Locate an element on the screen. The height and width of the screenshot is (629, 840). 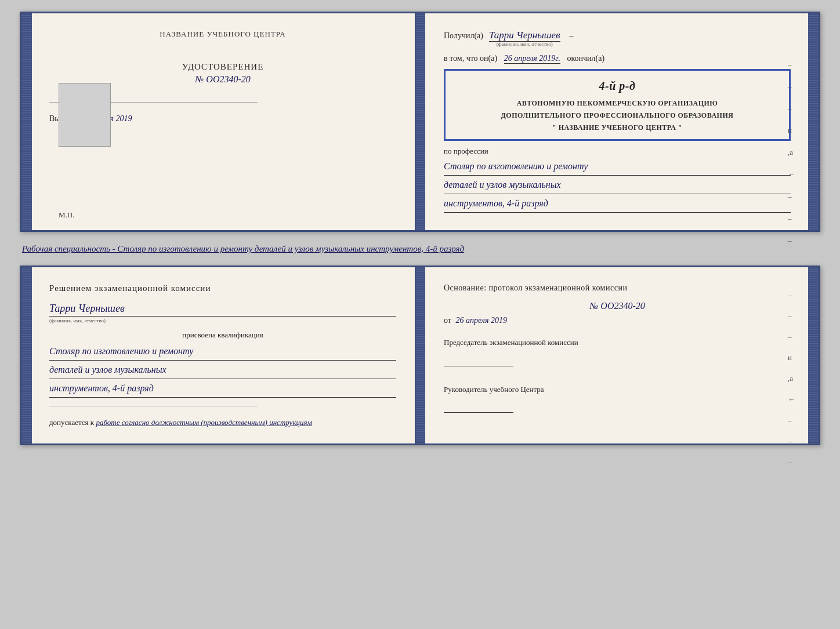
udost-label: УДОСТОВЕРЕНИЕ is located at coordinates (223, 67).